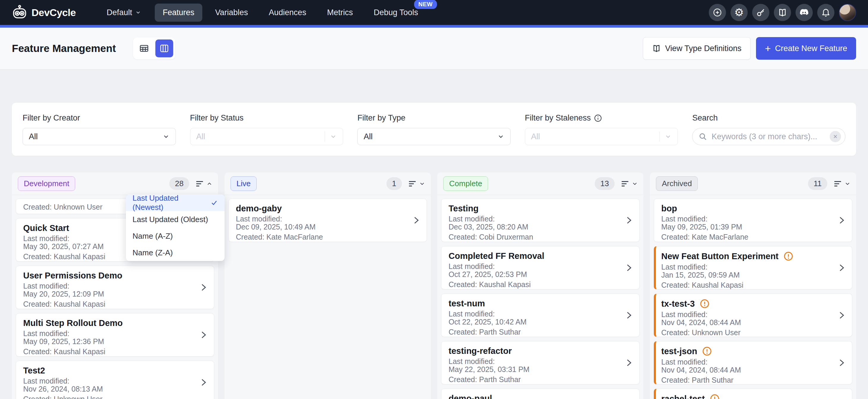 The image size is (868, 399). I want to click on feature-card: test-json Last modified: Nov 04, 2024, 0…, so click(753, 363).